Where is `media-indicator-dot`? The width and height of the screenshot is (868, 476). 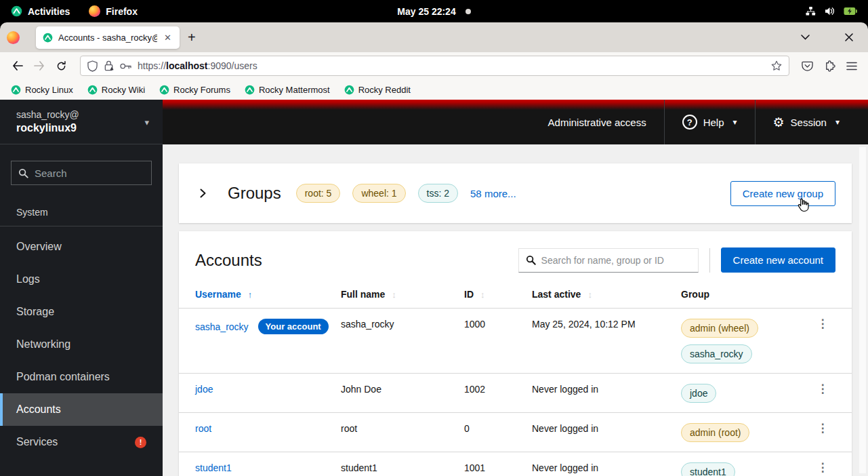 media-indicator-dot is located at coordinates (468, 12).